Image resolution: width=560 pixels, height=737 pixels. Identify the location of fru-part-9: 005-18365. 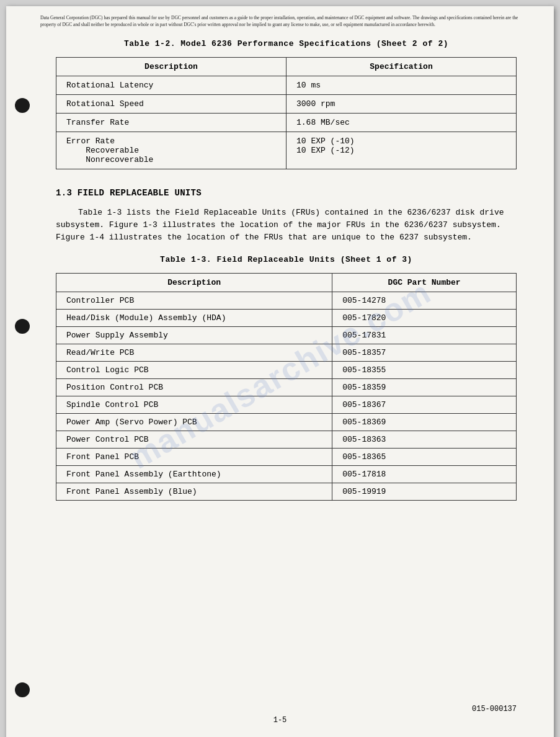
(424, 457).